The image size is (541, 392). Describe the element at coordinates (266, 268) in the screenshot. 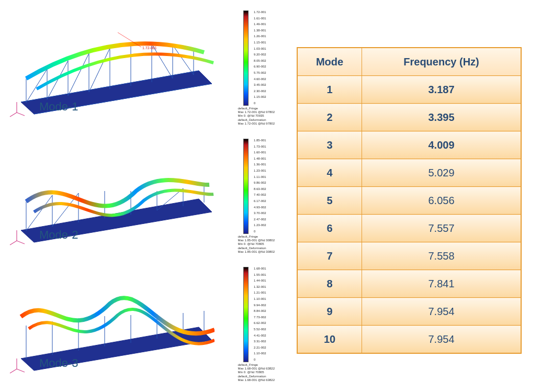

I see `legend-tick: 1.68-001` at that location.